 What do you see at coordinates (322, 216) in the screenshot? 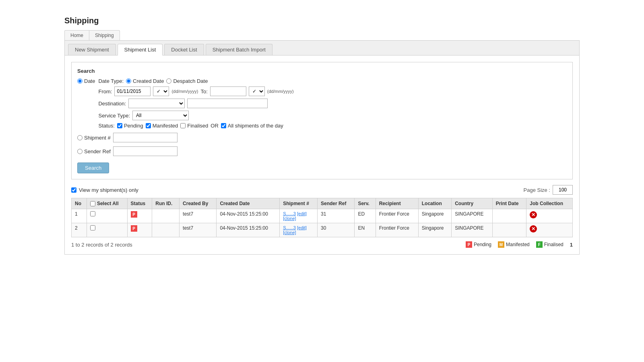
I see `table-row: 1 P test7 04-Nov-2015 15:25:00 S......3 …` at bounding box center [322, 216].